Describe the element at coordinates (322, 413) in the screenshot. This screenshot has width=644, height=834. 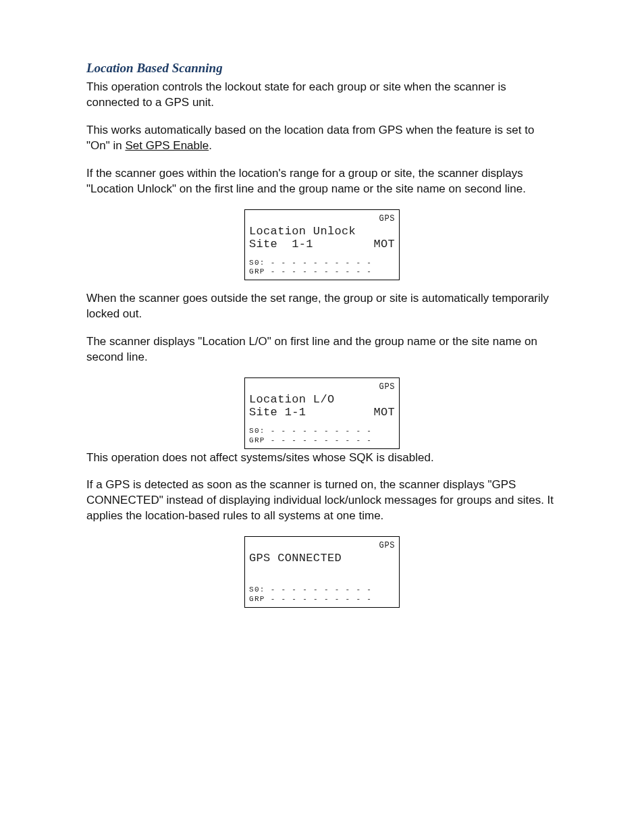
I see `lcd-display-2-wrap: GPS Location L/O Site 1-1 MOT S0: - - - …` at that location.